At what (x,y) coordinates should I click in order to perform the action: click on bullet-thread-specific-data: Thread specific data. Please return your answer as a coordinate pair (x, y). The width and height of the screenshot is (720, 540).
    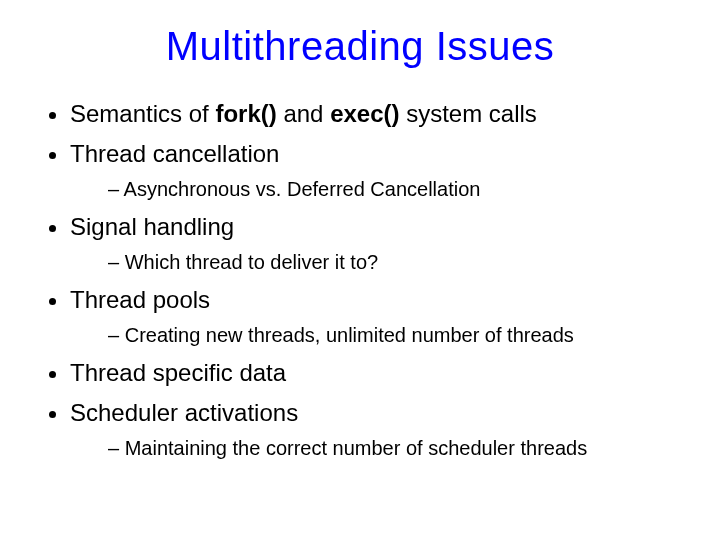
    Looking at the image, I should click on (375, 373).